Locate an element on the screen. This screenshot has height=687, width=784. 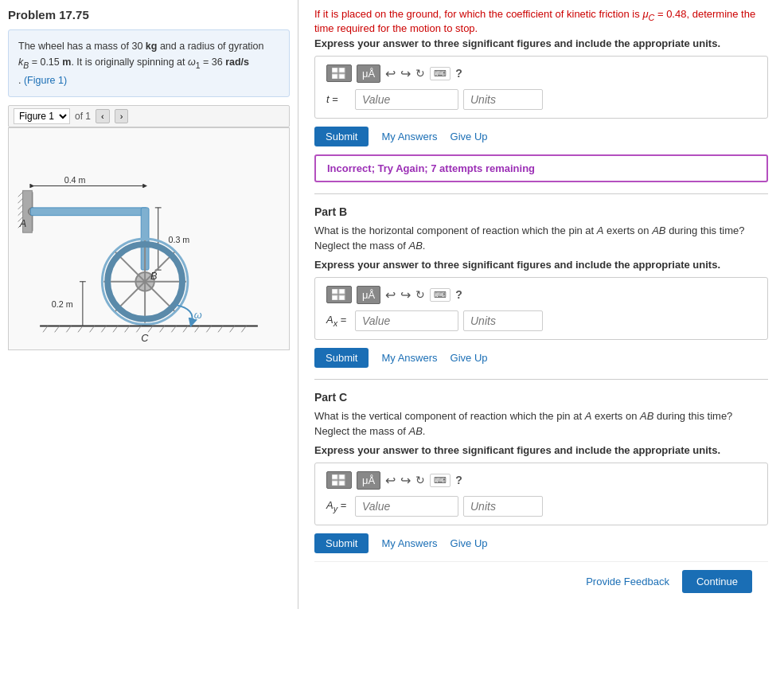
figure-select: Figure 1 is located at coordinates (41, 116).